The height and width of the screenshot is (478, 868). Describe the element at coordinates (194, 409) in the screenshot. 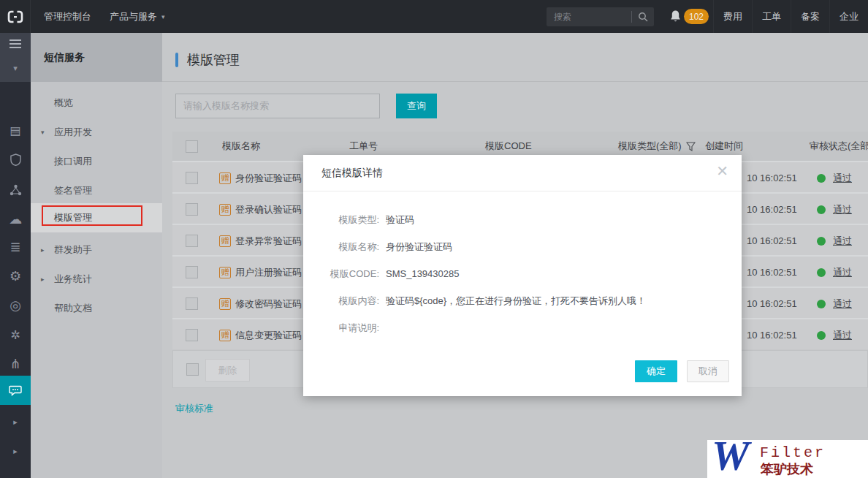

I see `review-standard-link: 审核标准` at that location.